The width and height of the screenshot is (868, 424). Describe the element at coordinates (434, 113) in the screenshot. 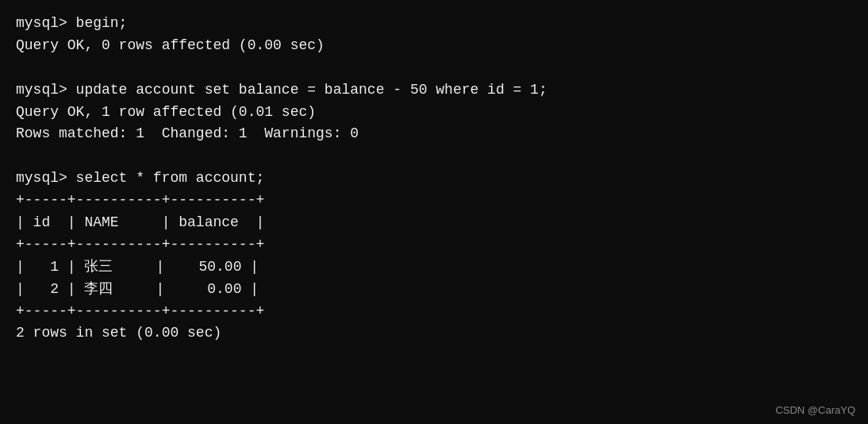

I see `terminal-line: Query OK, 1 row affected (0.01 sec)` at that location.